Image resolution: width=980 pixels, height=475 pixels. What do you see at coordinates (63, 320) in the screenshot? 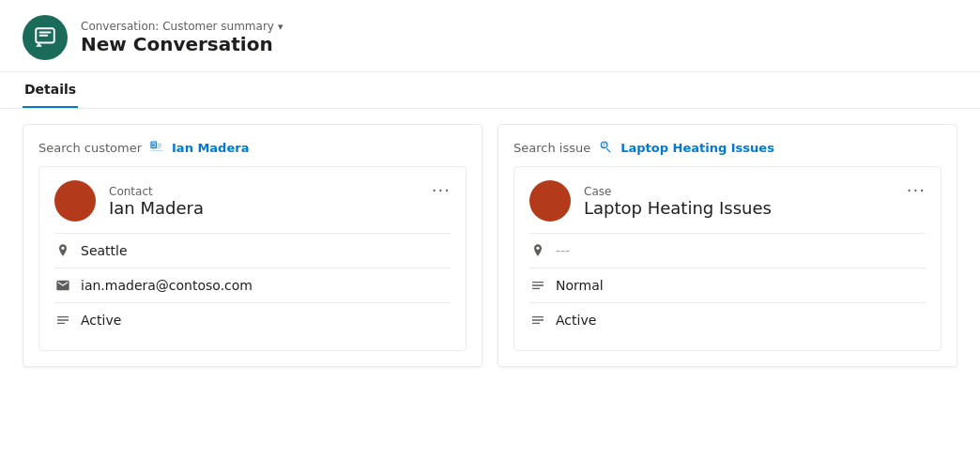
I see `status-icon` at bounding box center [63, 320].